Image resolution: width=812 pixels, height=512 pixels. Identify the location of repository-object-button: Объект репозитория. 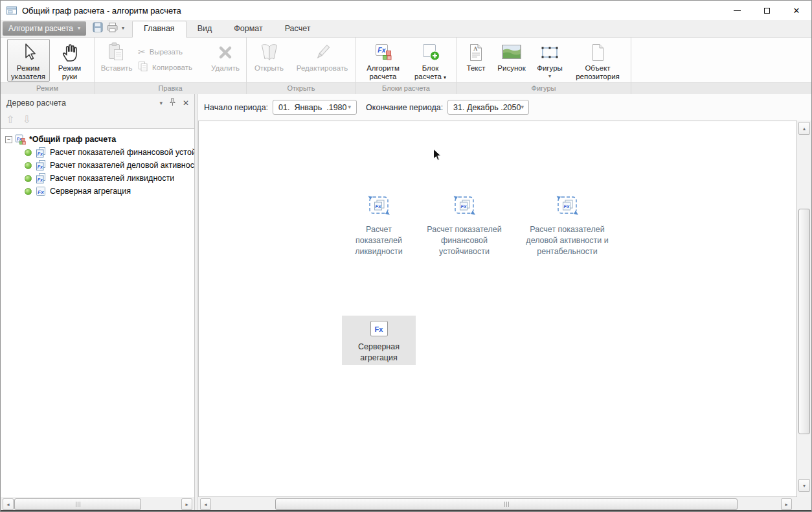
(598, 60).